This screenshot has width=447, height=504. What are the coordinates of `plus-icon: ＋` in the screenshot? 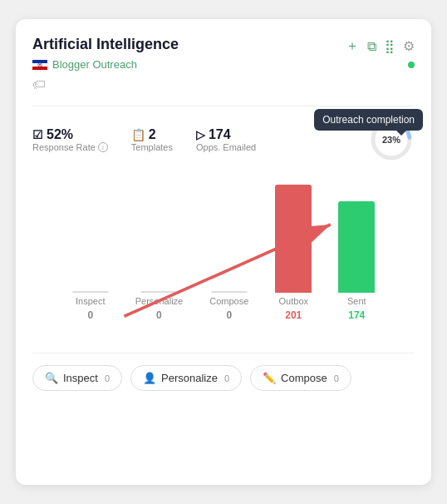 It's located at (352, 47).